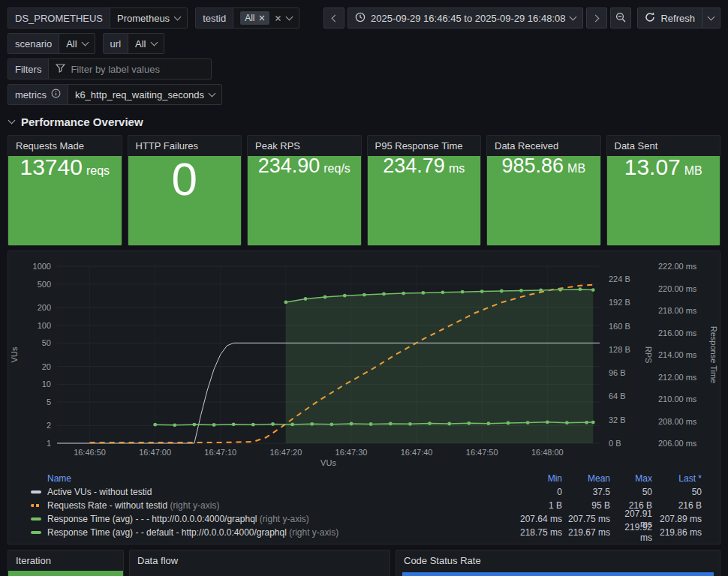 This screenshot has height=576, width=728. Describe the element at coordinates (281, 506) in the screenshot. I see `series-name: Requests Rate - without testid (right y-…` at that location.